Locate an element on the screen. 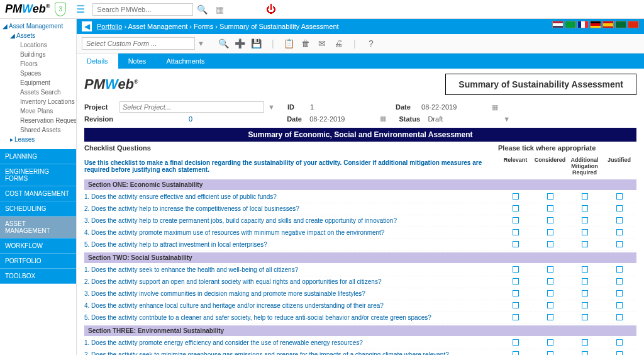 This screenshot has width=644, height=355. nav-toolbox: TOOLBOX is located at coordinates (38, 276).